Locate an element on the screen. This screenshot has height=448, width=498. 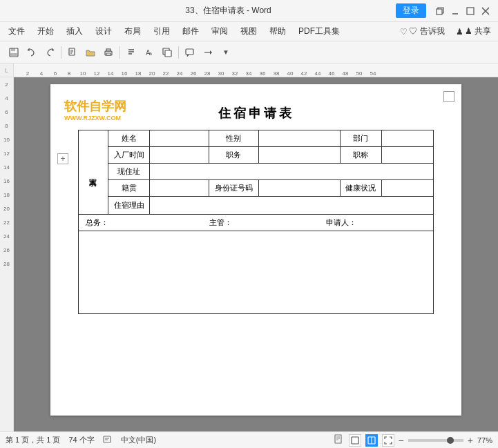
tell-me-item: ♡ ♡ 告诉我 is located at coordinates (422, 32).